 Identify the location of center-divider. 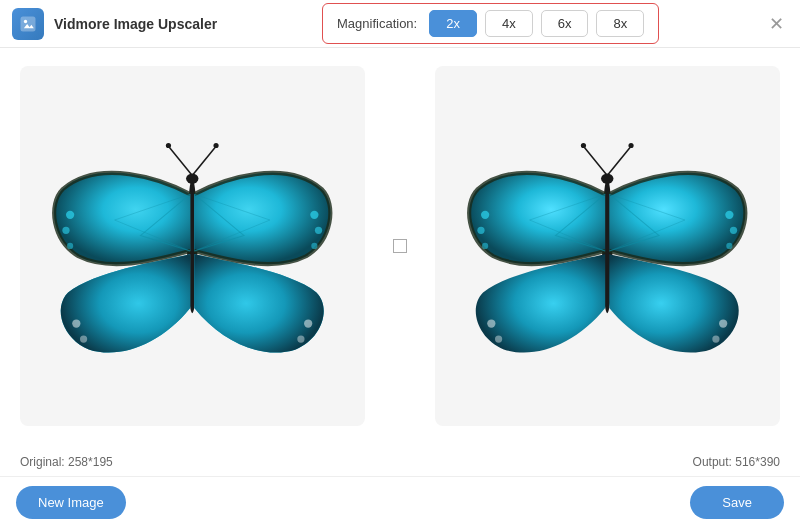
(400, 246).